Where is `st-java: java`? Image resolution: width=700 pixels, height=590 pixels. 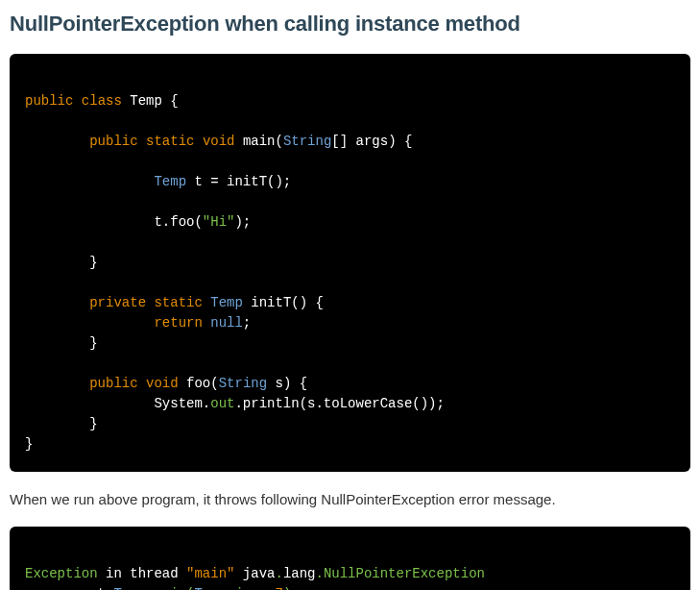
st-java: java is located at coordinates (254, 574).